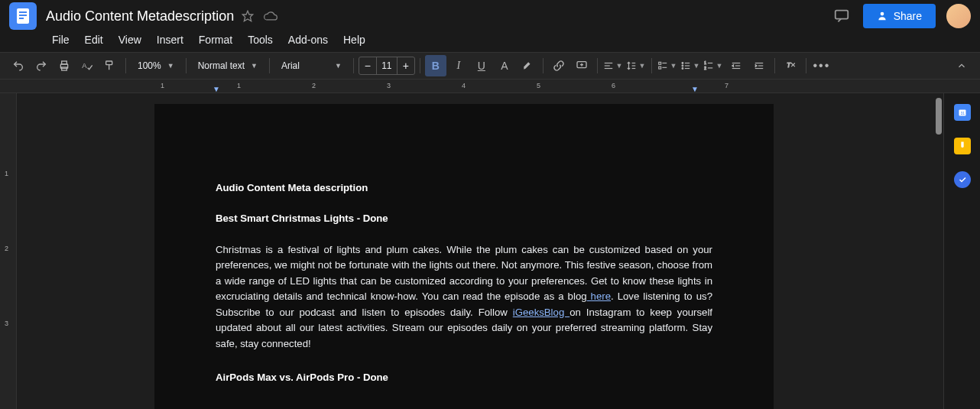 Image resolution: width=980 pixels, height=409 pixels. I want to click on vertical-scrollbar, so click(939, 116).